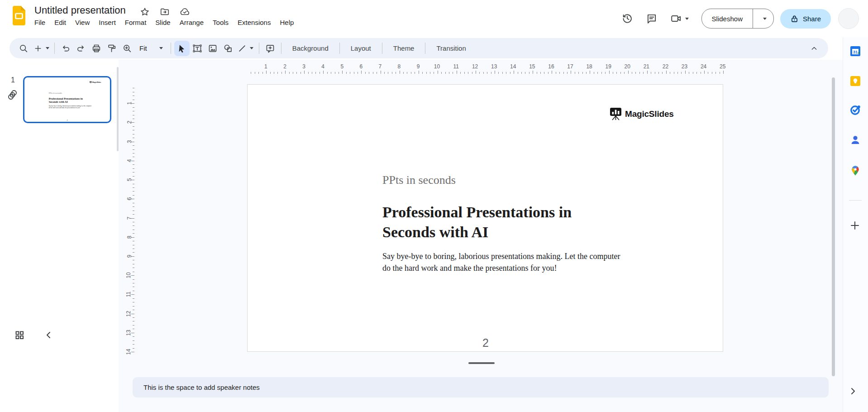  Describe the element at coordinates (112, 48) in the screenshot. I see `paint-format-icon` at that location.